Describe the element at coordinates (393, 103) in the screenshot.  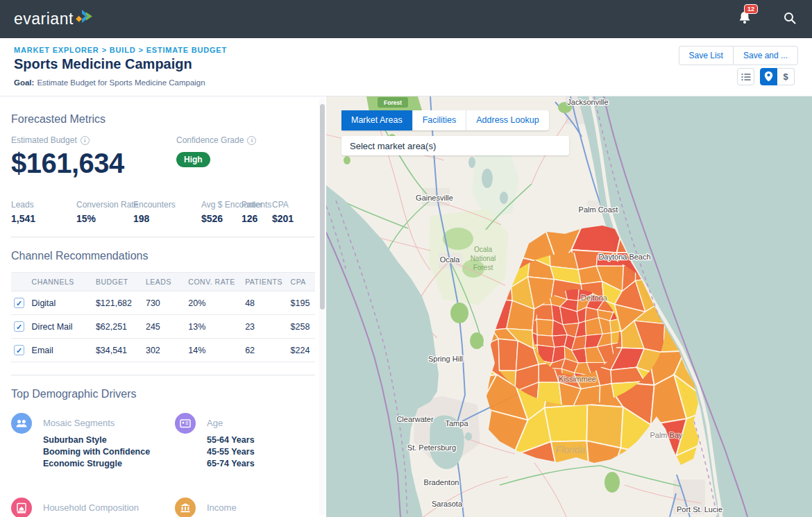
I see `svg-text: Forest` at that location.